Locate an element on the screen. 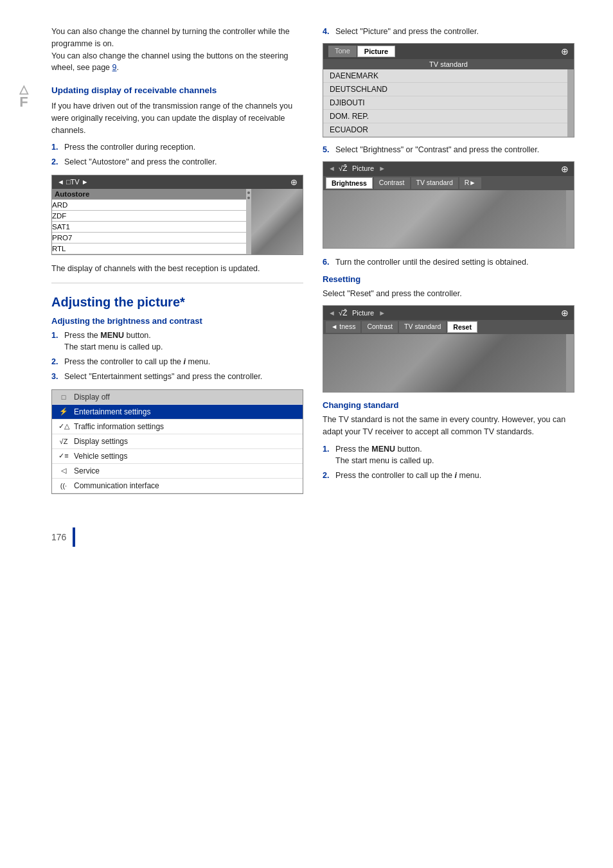 Image resolution: width=613 pixels, height=868 pixels. section1-steps: 1. Press the controller during reception… is located at coordinates (177, 155).